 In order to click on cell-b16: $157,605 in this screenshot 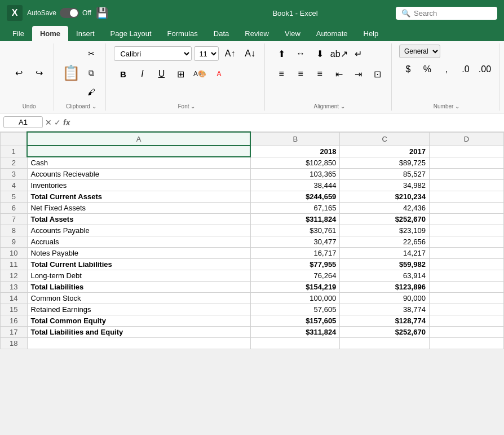, I will do `click(295, 321)`.